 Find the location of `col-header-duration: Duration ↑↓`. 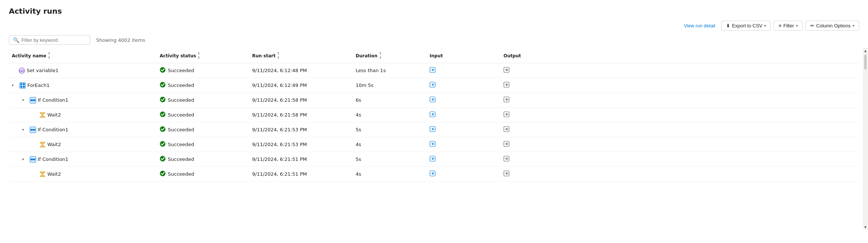

col-header-duration: Duration ↑↓ is located at coordinates (390, 55).